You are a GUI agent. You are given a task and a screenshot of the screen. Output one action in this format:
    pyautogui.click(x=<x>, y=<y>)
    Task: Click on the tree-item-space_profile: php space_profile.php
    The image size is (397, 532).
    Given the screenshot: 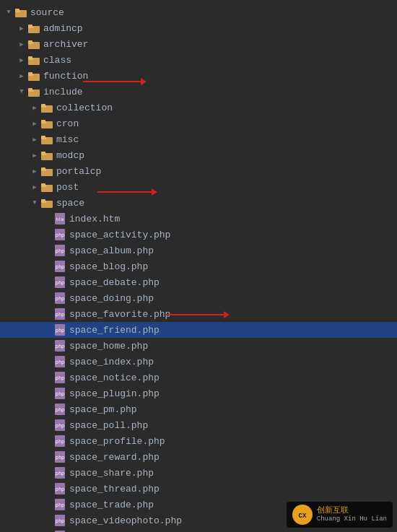 What is the action you would take?
    pyautogui.click(x=198, y=441)
    